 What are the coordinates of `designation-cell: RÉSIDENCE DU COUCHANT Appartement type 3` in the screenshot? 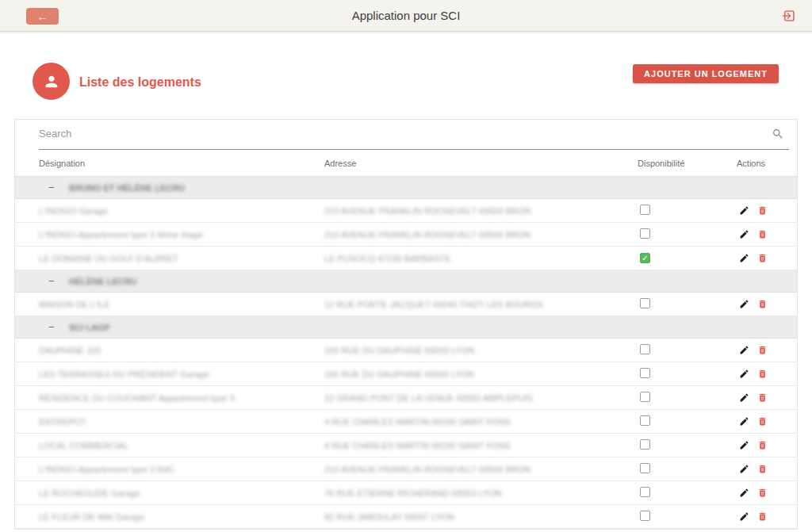 It's located at (182, 398).